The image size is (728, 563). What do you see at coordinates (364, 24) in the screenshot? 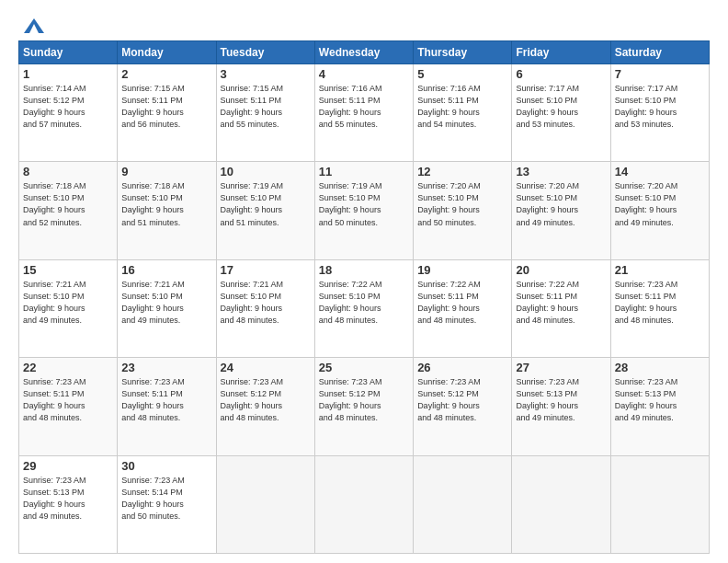
I see `header` at bounding box center [364, 24].